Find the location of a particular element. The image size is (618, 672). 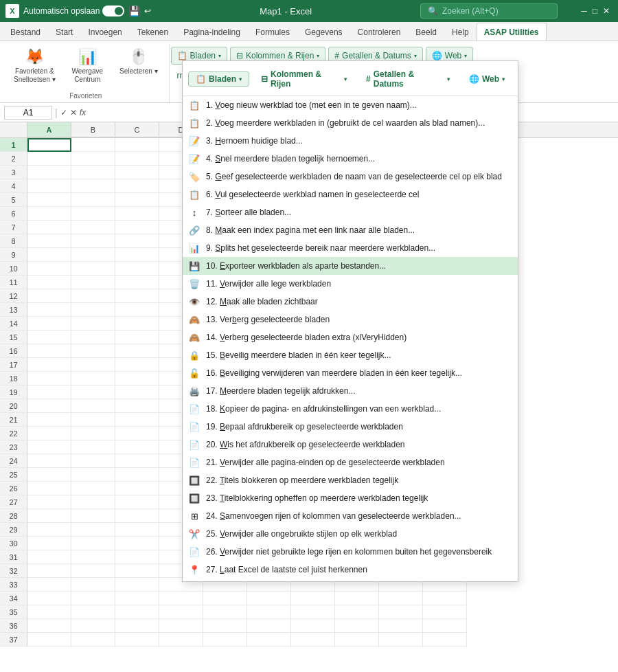

formula-check-icon: ✓ is located at coordinates (64, 113).